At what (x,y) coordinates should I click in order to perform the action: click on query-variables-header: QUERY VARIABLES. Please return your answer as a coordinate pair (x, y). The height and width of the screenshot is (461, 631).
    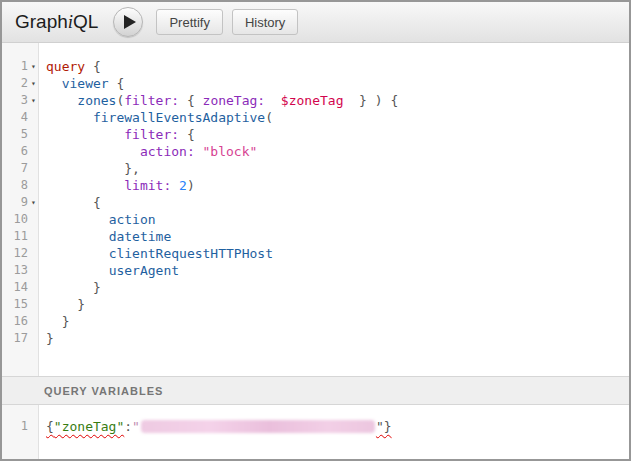
    Looking at the image, I should click on (316, 390).